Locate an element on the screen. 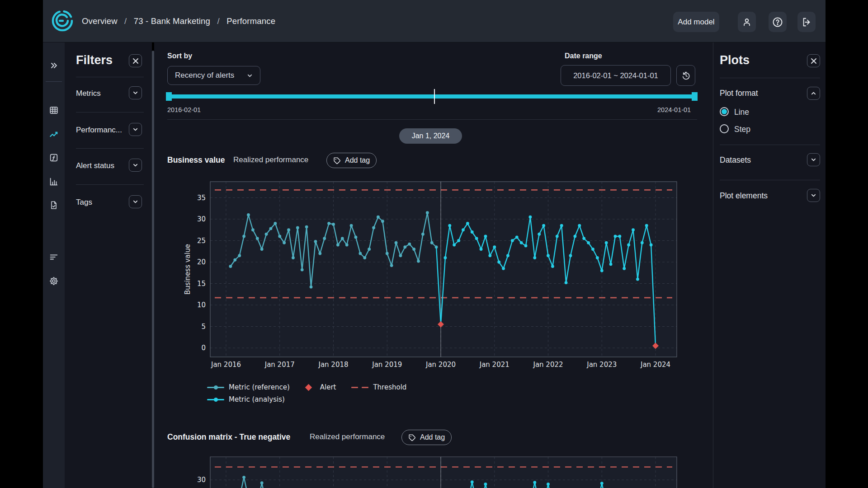  help-button is located at coordinates (778, 22).